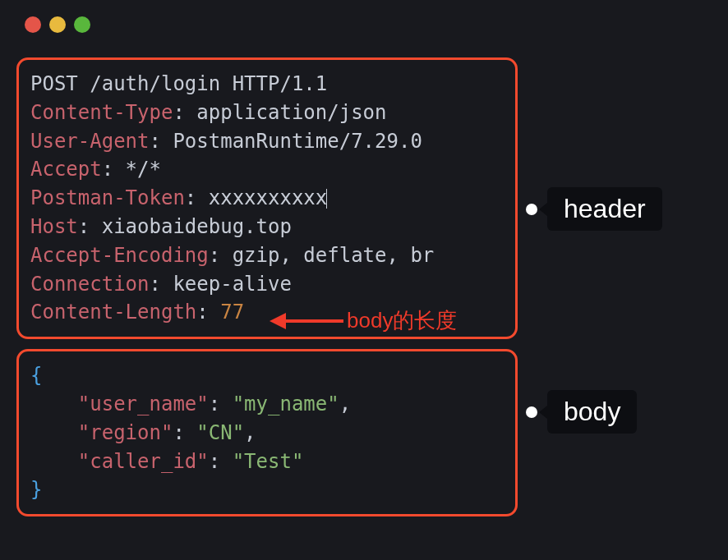  Describe the element at coordinates (267, 256) in the screenshot. I see `header-line: Accept-Encoding: gzip, deflate, br` at that location.